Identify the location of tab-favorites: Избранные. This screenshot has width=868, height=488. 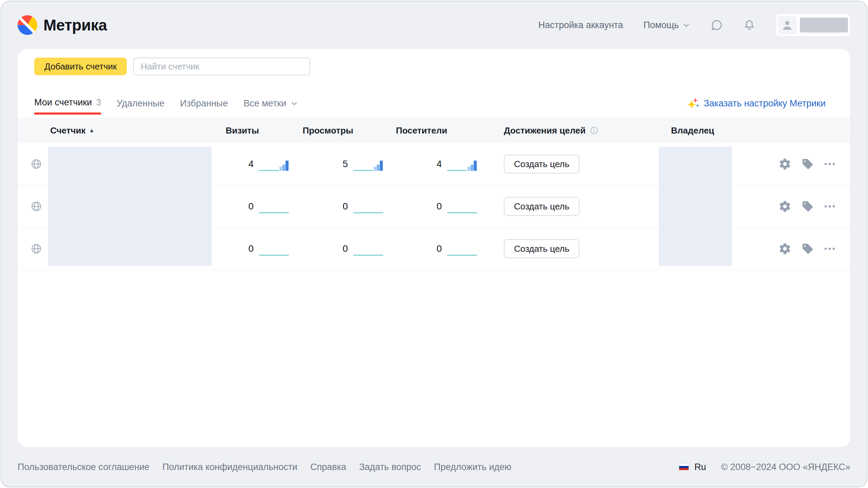
(204, 103).